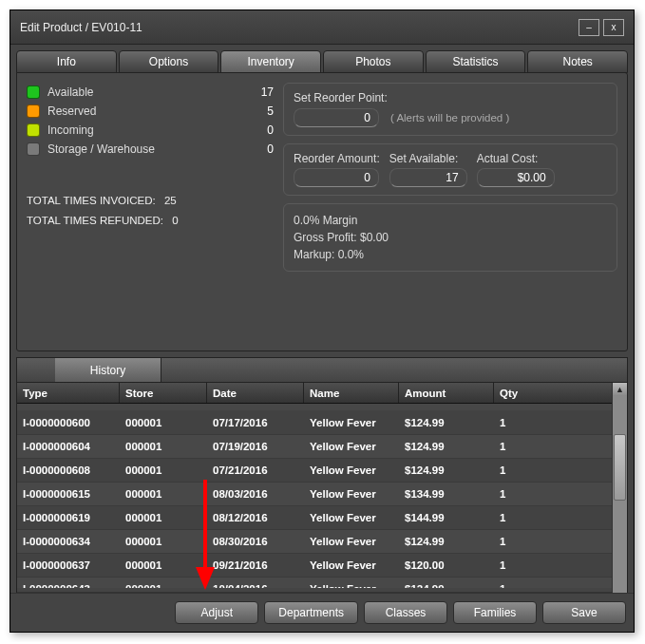 Image resolution: width=645 pixels, height=644 pixels. What do you see at coordinates (322, 471) in the screenshot?
I see `table-row: I-000000060800000107/21/2016Yellow Fever…` at bounding box center [322, 471].